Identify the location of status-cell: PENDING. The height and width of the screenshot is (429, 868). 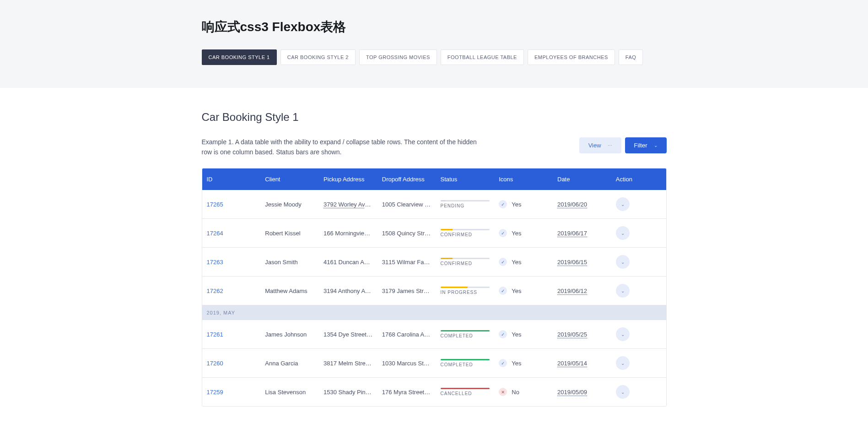
(465, 204).